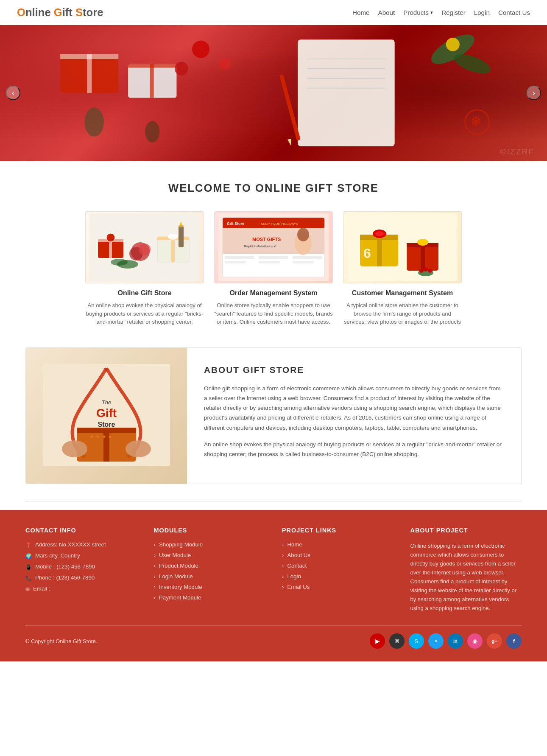 The width and height of the screenshot is (547, 756). Describe the element at coordinates (338, 566) in the screenshot. I see `project-link-contact: › Contact` at that location.